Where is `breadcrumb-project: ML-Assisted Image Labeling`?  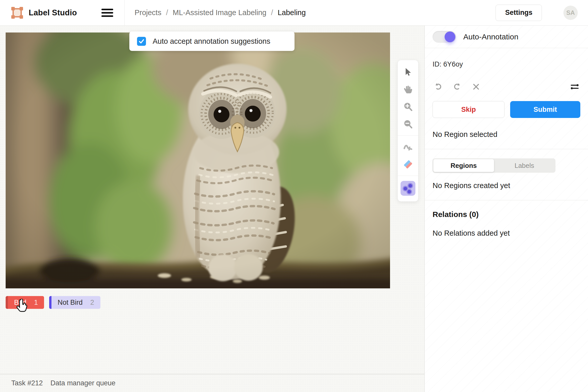 breadcrumb-project: ML-Assisted Image Labeling is located at coordinates (219, 13).